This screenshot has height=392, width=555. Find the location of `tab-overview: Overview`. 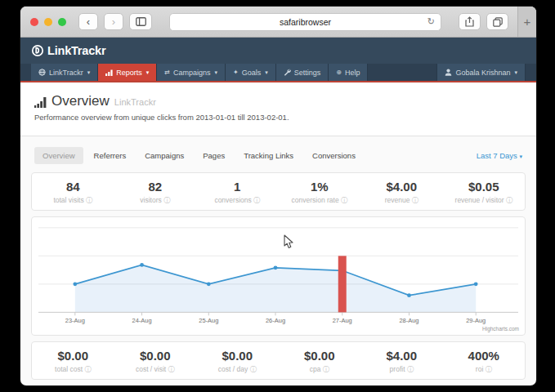

tab-overview: Overview is located at coordinates (59, 155).